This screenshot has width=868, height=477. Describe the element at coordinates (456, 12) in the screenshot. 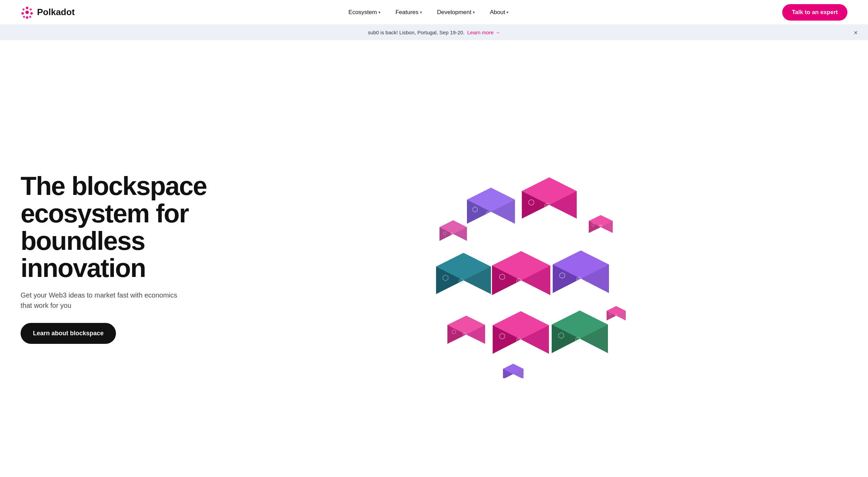

I see `nav-development: Development ▾` at that location.